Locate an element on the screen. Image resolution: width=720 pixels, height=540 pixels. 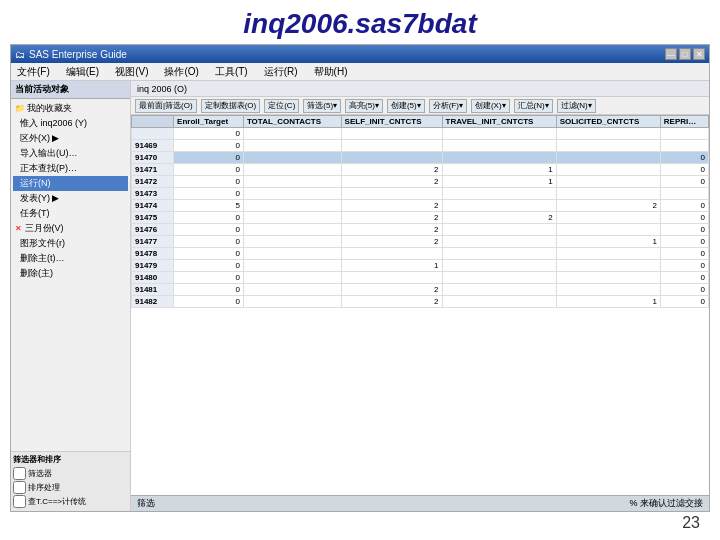
filter-row-2: 排序处理 is located at coordinates (70, 488).